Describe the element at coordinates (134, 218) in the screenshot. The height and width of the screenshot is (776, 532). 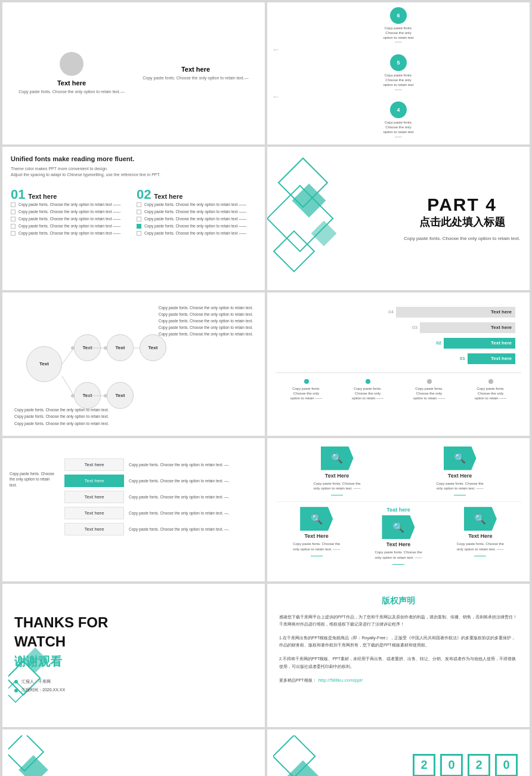
I see `slide-3: Unified fonts make reading more fluent. …` at that location.